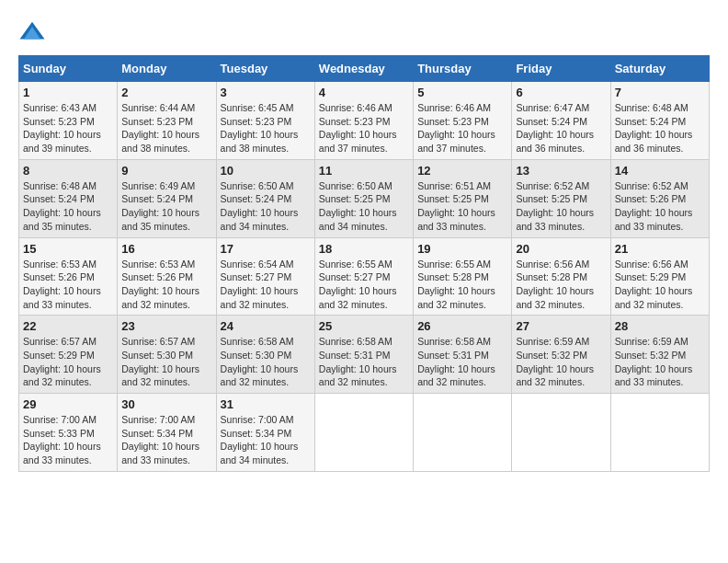  What do you see at coordinates (265, 355) in the screenshot?
I see `calendar-cell: 24 Sunrise: 6:58 AMSunset: 5:30 PMDaylig…` at bounding box center [265, 355].